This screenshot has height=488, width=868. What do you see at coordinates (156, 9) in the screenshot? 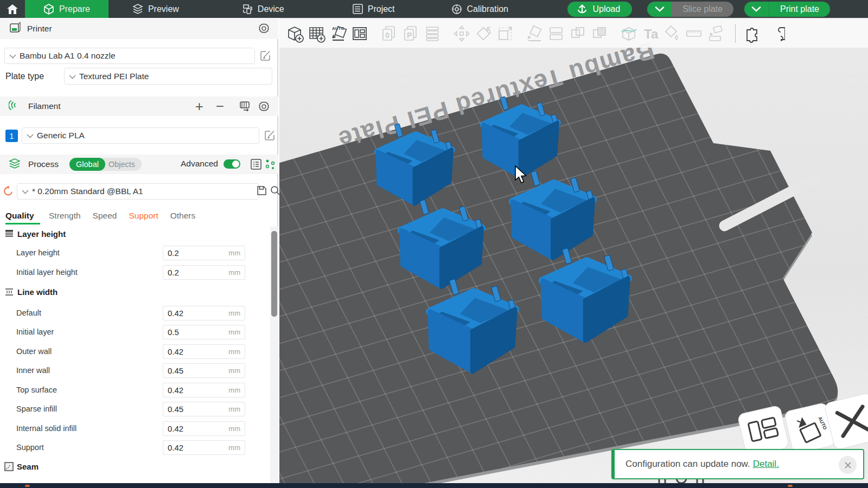
I see `tab-preview: Preview` at bounding box center [156, 9].